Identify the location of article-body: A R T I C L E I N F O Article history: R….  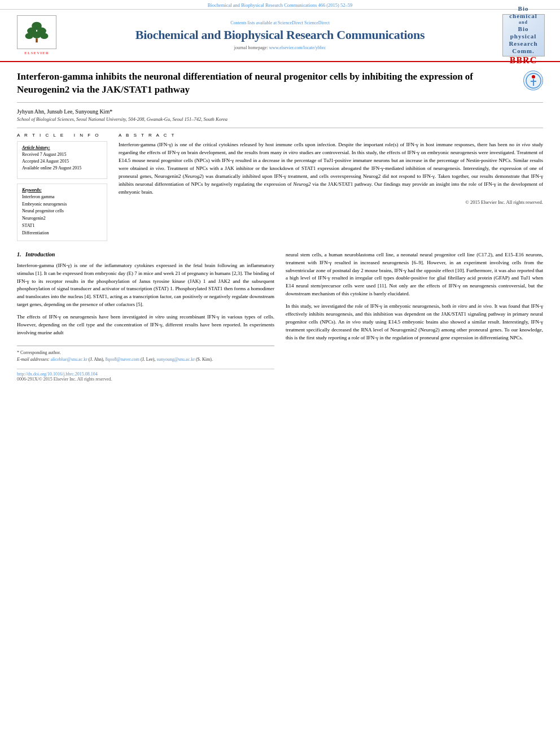
(280, 187).